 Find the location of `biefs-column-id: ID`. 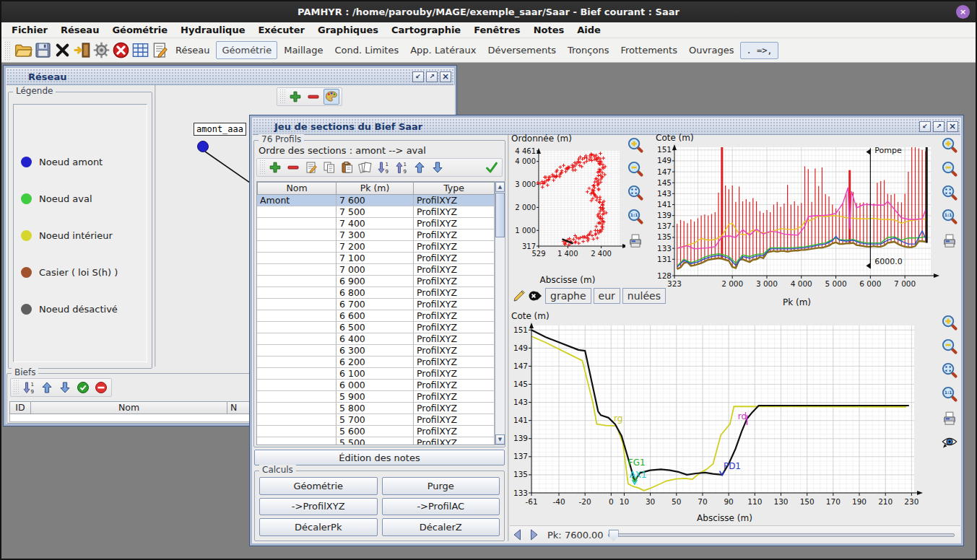

biefs-column-id: ID is located at coordinates (20, 408).